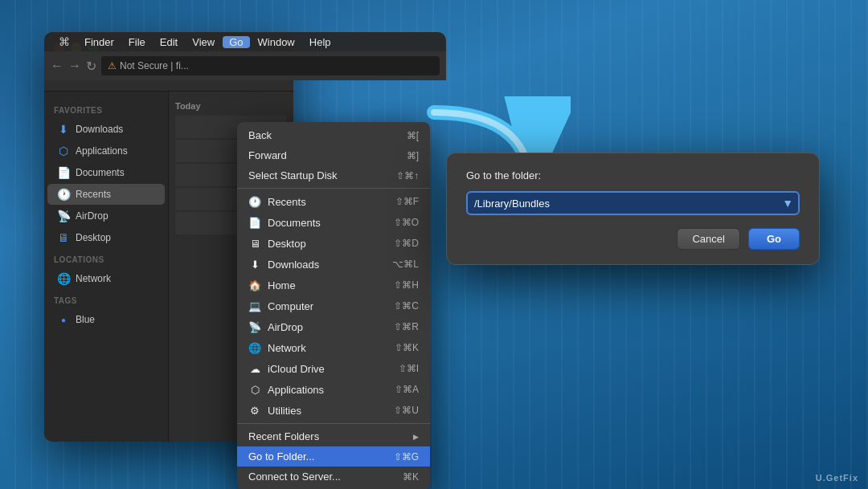 This screenshot has width=868, height=489. I want to click on home-menu-icon: 🏠, so click(255, 285).